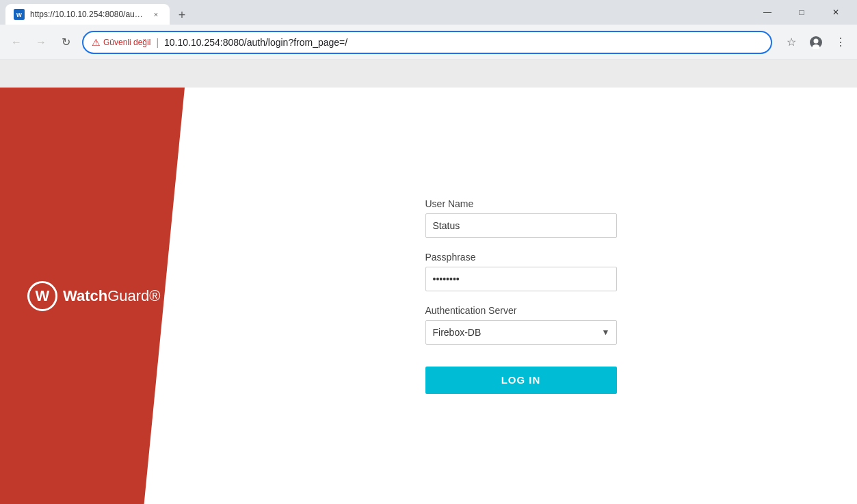 The image size is (857, 504). I want to click on window-controls: — □ ✕, so click(802, 12).